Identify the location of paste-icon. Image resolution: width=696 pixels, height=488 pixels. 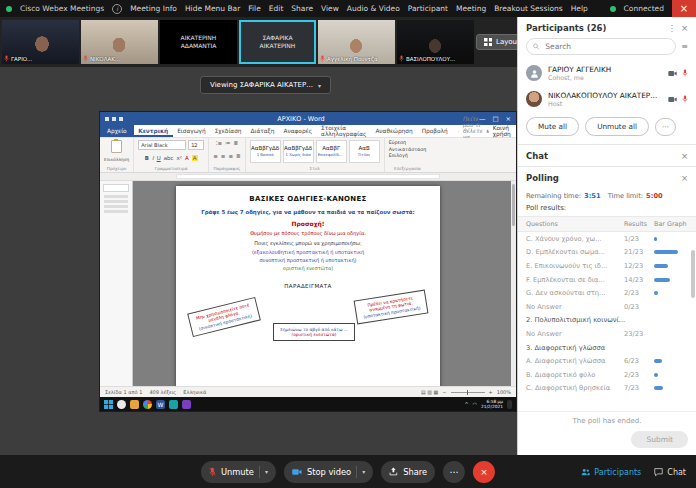
(116, 146).